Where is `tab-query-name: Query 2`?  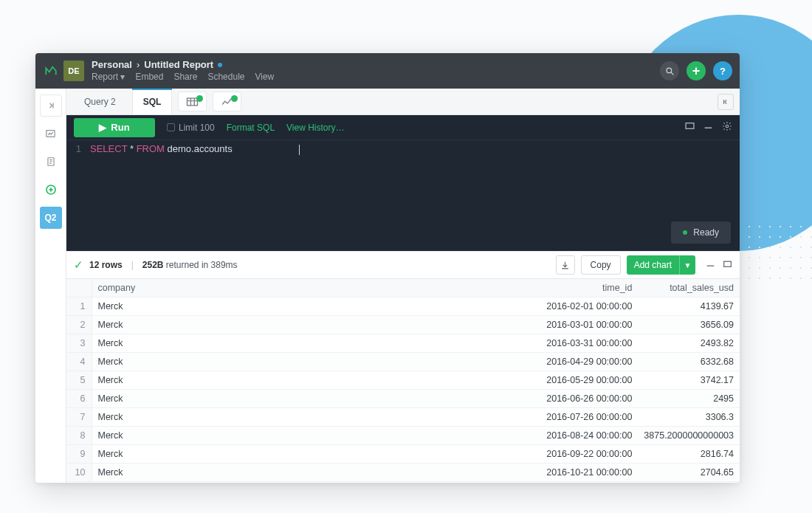
tab-query-name: Query 2 is located at coordinates (100, 102).